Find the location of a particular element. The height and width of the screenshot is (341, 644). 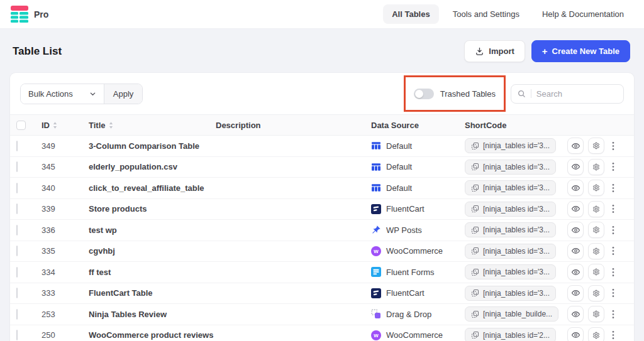

row-source-label: Default is located at coordinates (399, 146).